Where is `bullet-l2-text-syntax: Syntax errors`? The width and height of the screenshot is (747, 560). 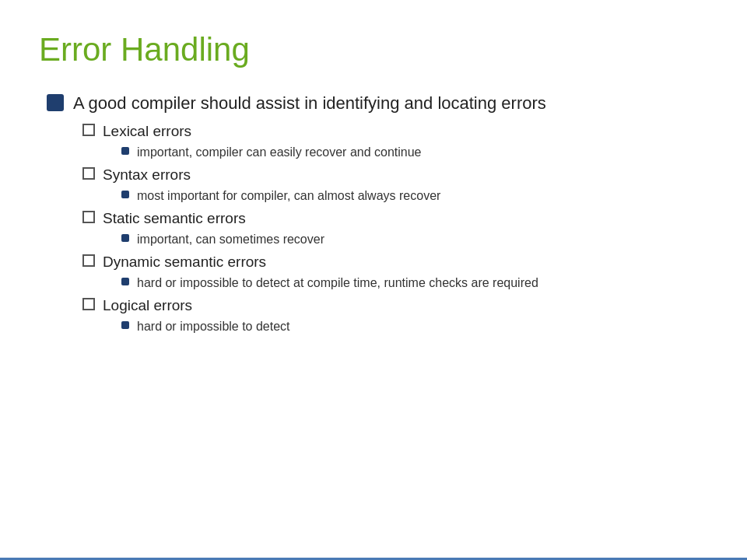 bullet-l2-text-syntax: Syntax errors is located at coordinates (146, 175).